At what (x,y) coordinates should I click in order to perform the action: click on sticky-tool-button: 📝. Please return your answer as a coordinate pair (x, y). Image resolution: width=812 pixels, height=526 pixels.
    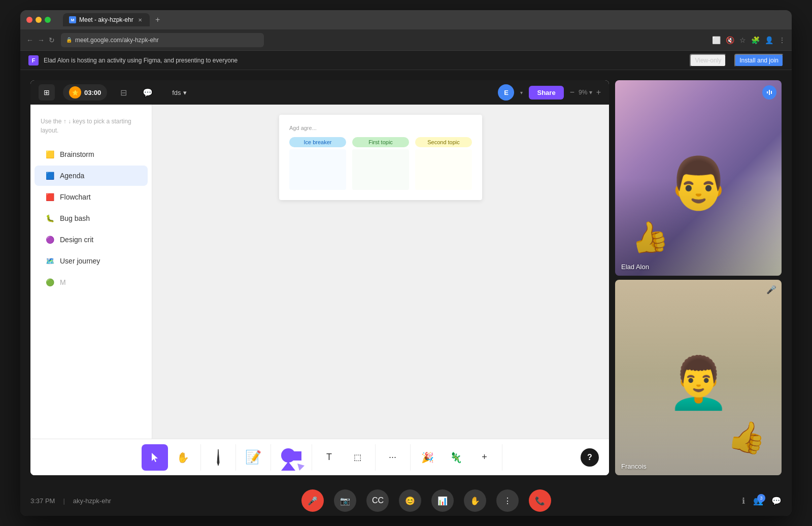
    Looking at the image, I should click on (253, 457).